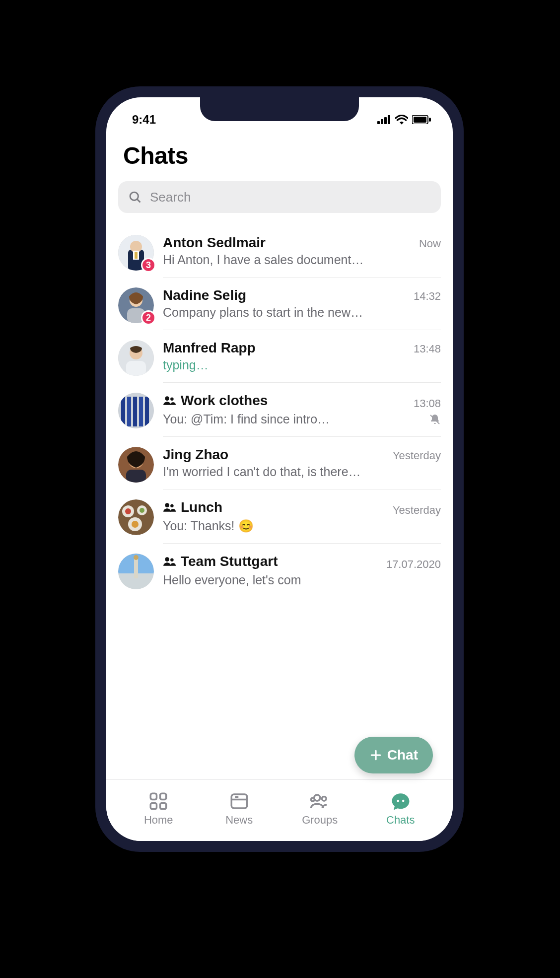 This screenshot has height=978, width=560. What do you see at coordinates (404, 120) in the screenshot?
I see `status-indicators` at bounding box center [404, 120].